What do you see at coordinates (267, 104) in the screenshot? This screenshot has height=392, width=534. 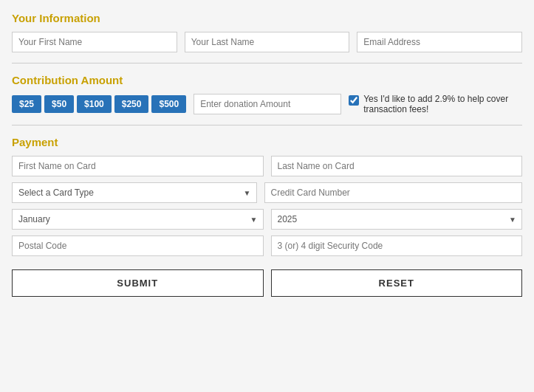 I see `donation-amount-input` at bounding box center [267, 104].